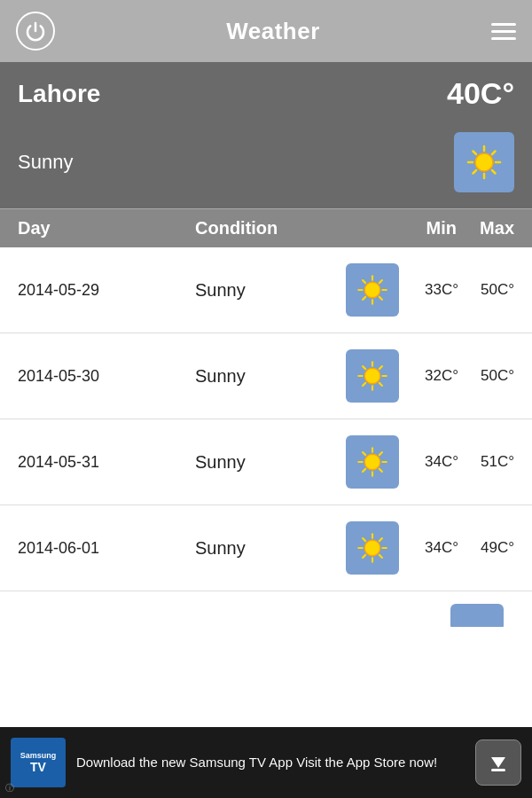 This screenshot has width=532, height=798. I want to click on row-temperatures: 34C° 49C°, so click(462, 548).